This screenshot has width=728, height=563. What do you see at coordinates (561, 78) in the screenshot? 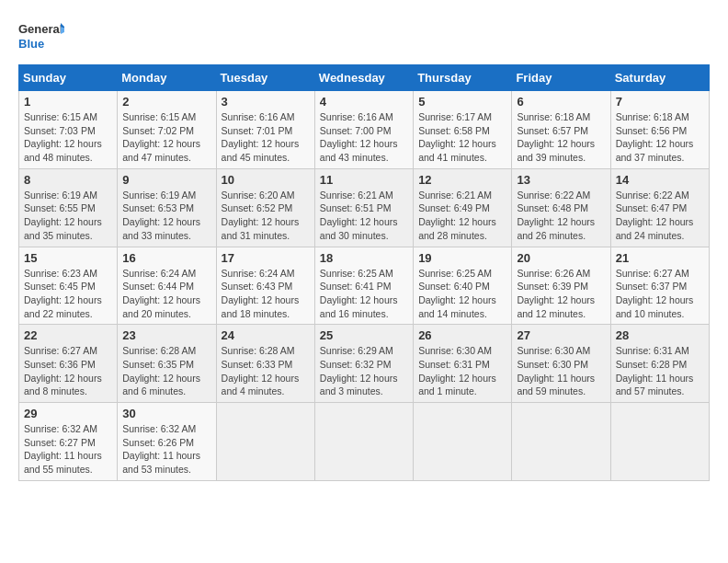
I see `weekday-header-cell: Friday` at bounding box center [561, 78].